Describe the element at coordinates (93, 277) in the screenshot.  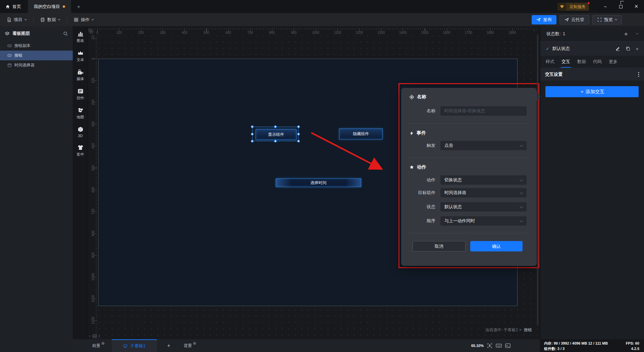
I see `ruler-v-label: 1000` at that location.